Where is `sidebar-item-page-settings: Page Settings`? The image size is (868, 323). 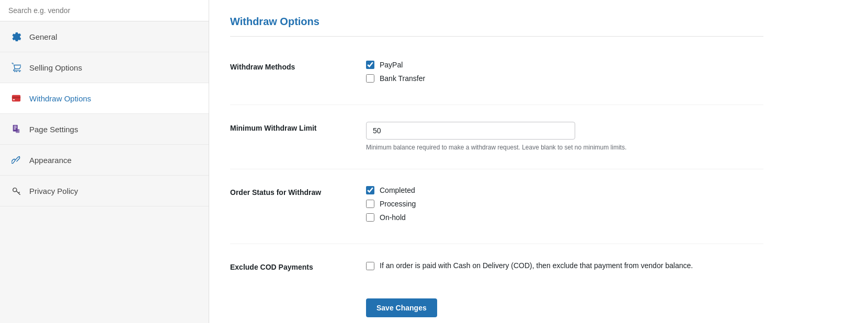 sidebar-item-page-settings: Page Settings is located at coordinates (105, 130).